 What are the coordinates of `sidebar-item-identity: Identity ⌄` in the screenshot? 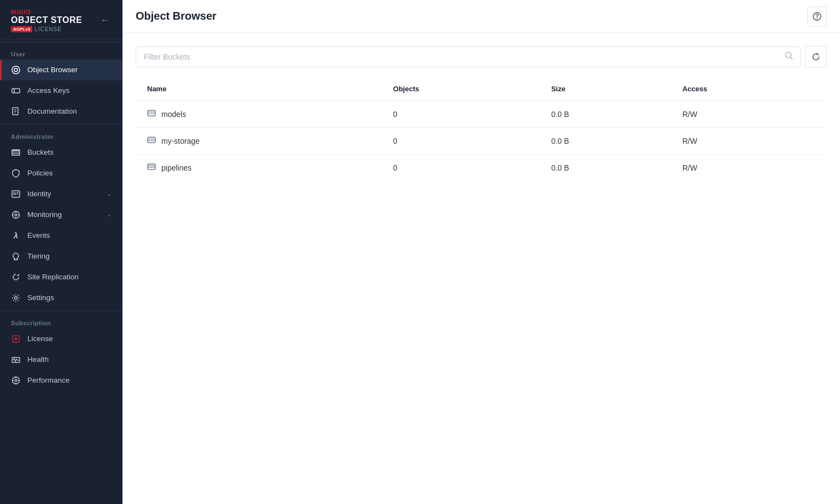 It's located at (61, 194).